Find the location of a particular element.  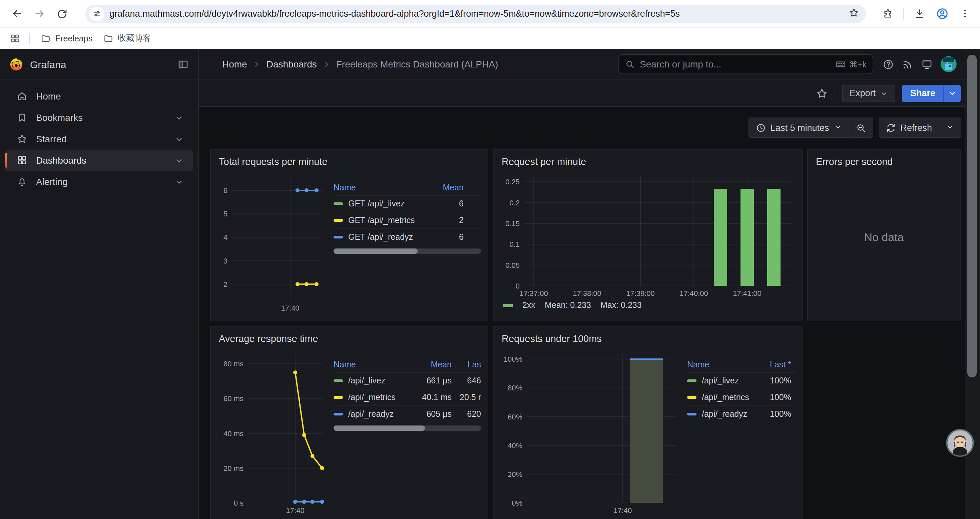

search-box: ⌘+k is located at coordinates (746, 64).